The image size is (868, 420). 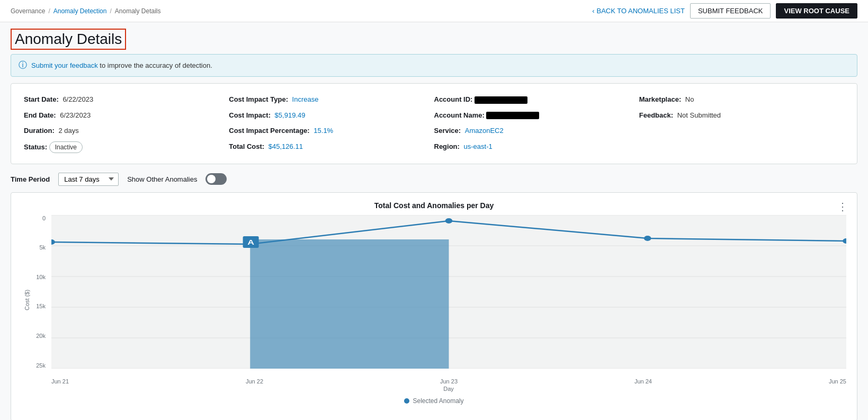 What do you see at coordinates (53, 242) in the screenshot?
I see `datapoint-jun21` at bounding box center [53, 242].